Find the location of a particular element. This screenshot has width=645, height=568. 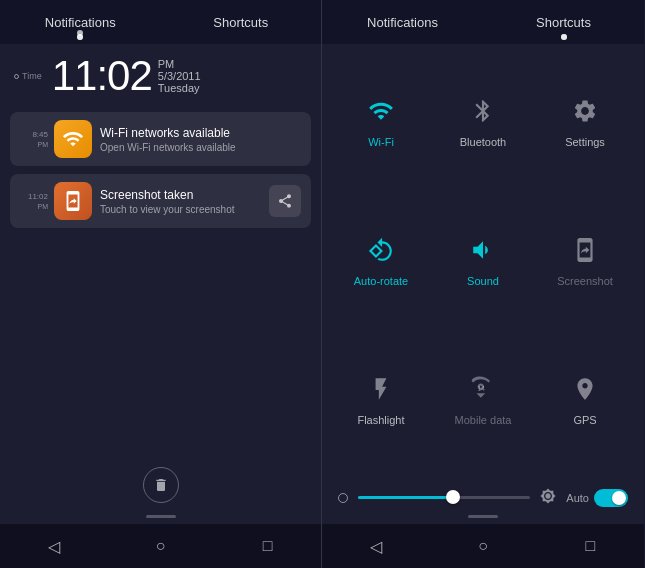

notification-wifi: 8:45 PM Wi-Fi networks available Open Wi… is located at coordinates (160, 139).